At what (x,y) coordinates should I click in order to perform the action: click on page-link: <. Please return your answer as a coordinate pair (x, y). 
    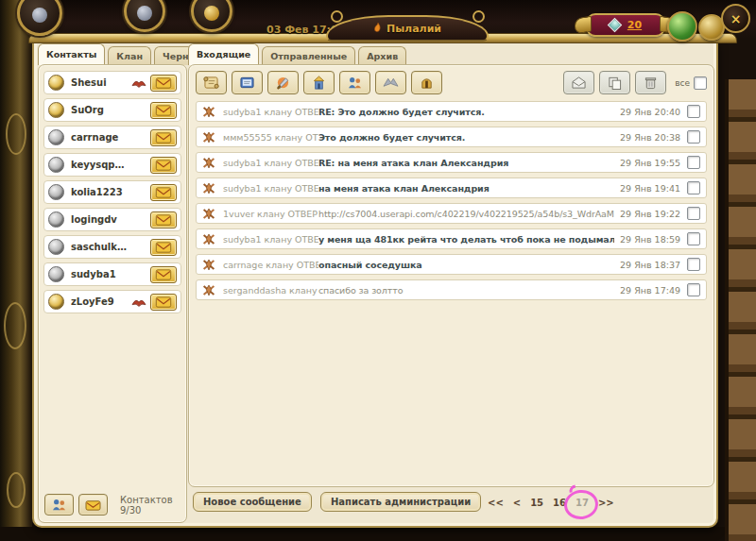
    Looking at the image, I should click on (517, 502).